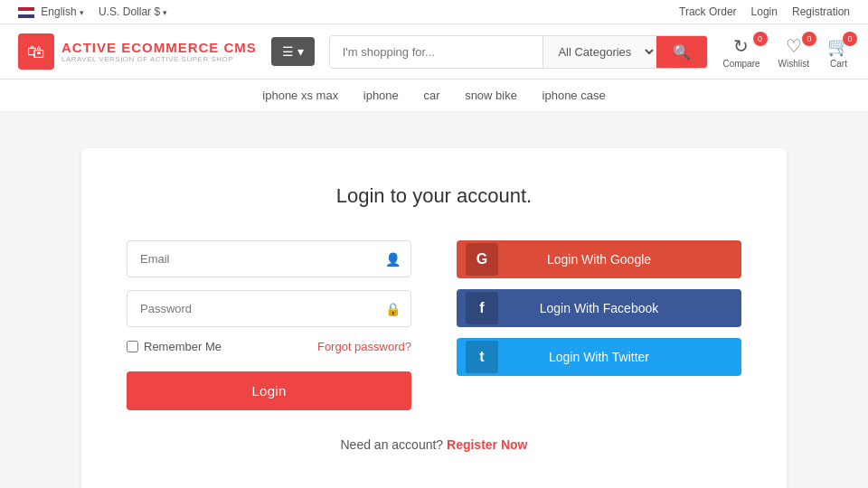 Image resolution: width=868 pixels, height=488 pixels. Describe the element at coordinates (269, 258) in the screenshot. I see `email-wrapper: 👤` at that location.